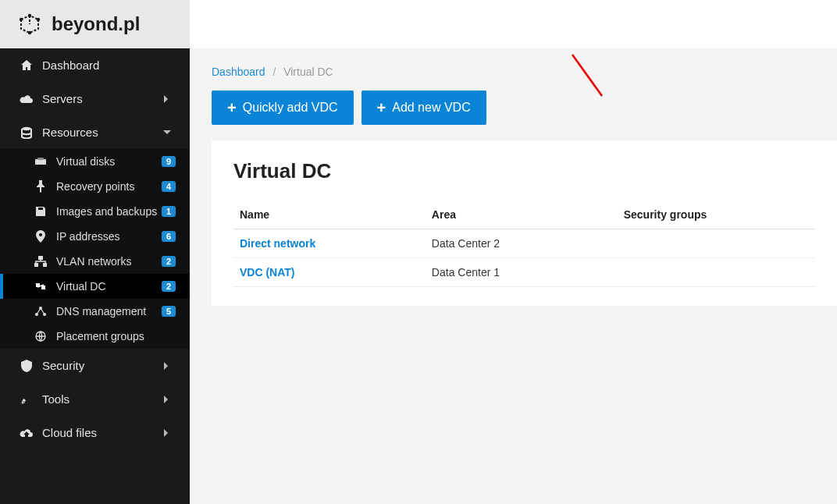 The width and height of the screenshot is (837, 504). What do you see at coordinates (525, 243) in the screenshot?
I see `vdc-table: Name Area Security groups Direct network…` at bounding box center [525, 243].